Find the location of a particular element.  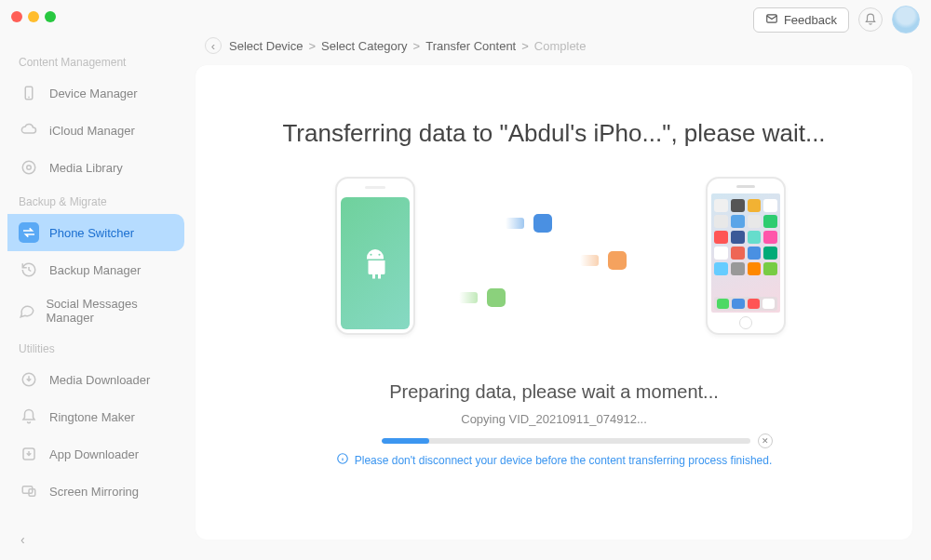

close-window-button is located at coordinates (17, 17).